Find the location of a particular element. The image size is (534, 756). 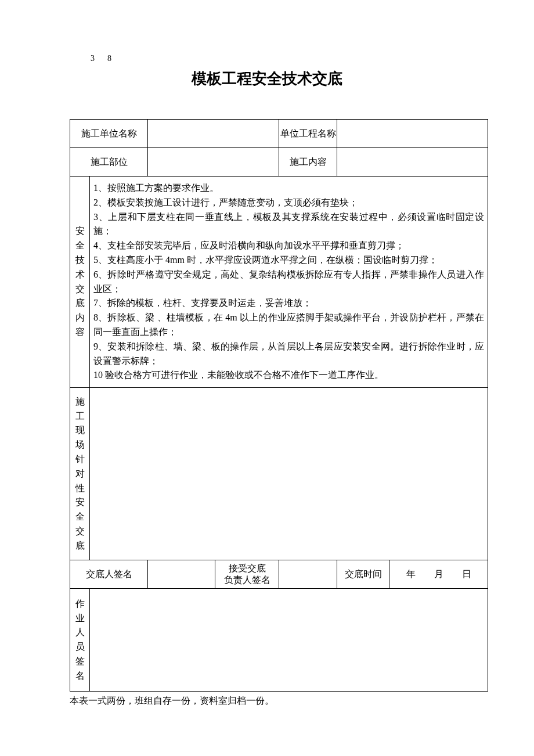

construction-content-label: 施工内容 is located at coordinates (308, 163).